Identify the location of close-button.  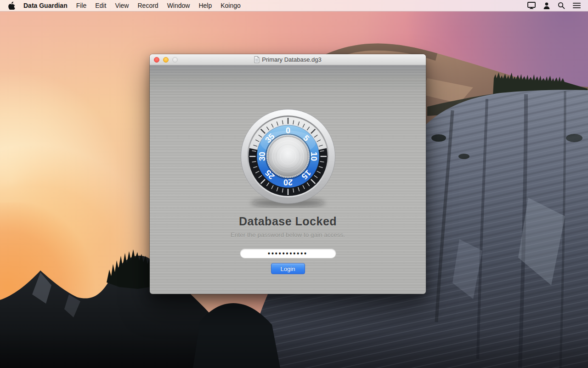
(157, 60).